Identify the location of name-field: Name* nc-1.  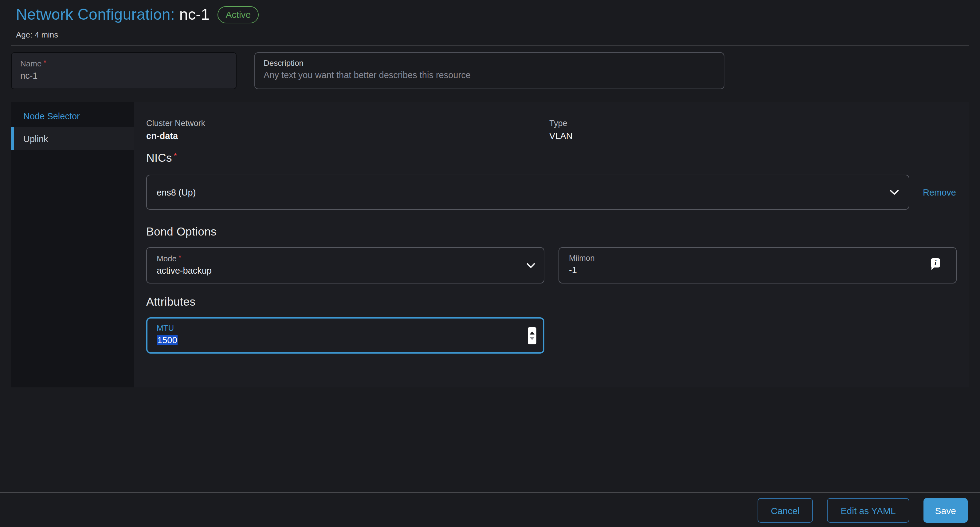
(124, 71).